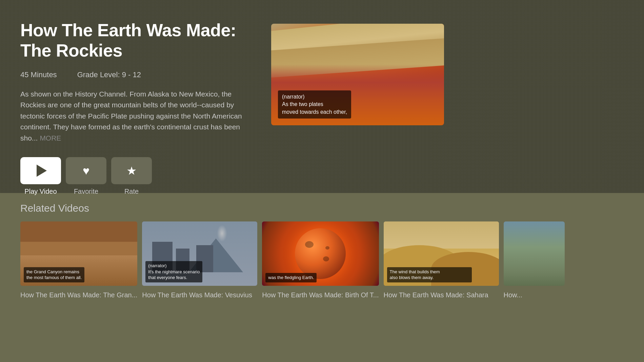  What do you see at coordinates (136, 41) in the screenshot?
I see `video-title: How The Earth Was Made: The Rockies` at bounding box center [136, 41].